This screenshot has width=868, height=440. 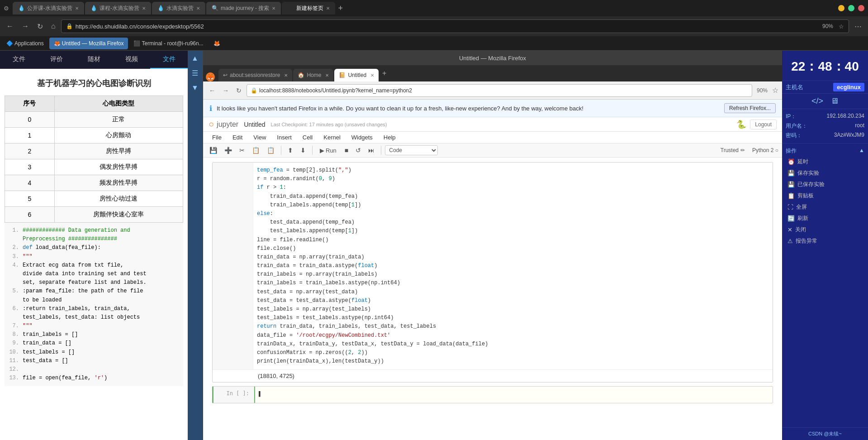 I want to click on browser-tab-3: 💧 水滴实验营 ✕, so click(x=179, y=8).